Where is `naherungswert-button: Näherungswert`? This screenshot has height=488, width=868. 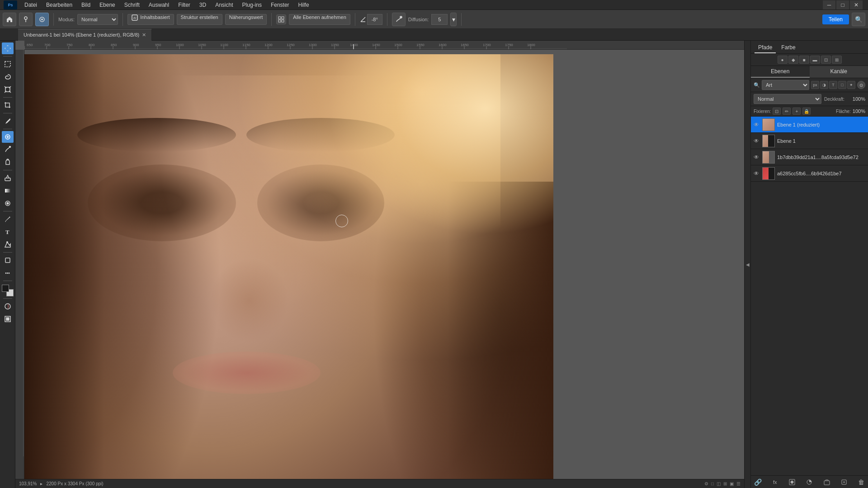
naherungswert-button: Näherungswert is located at coordinates (246, 19).